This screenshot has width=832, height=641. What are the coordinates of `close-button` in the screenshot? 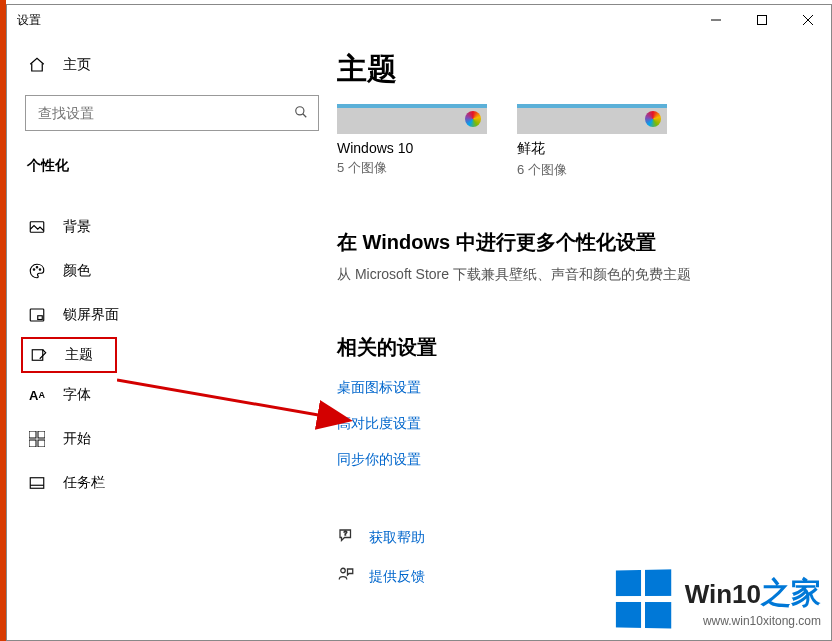 It's located at (808, 20).